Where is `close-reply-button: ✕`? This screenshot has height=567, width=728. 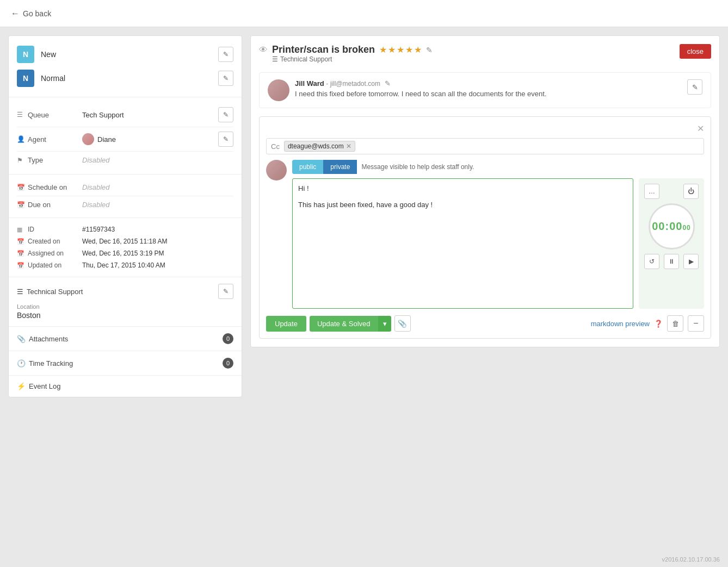 close-reply-button: ✕ is located at coordinates (485, 128).